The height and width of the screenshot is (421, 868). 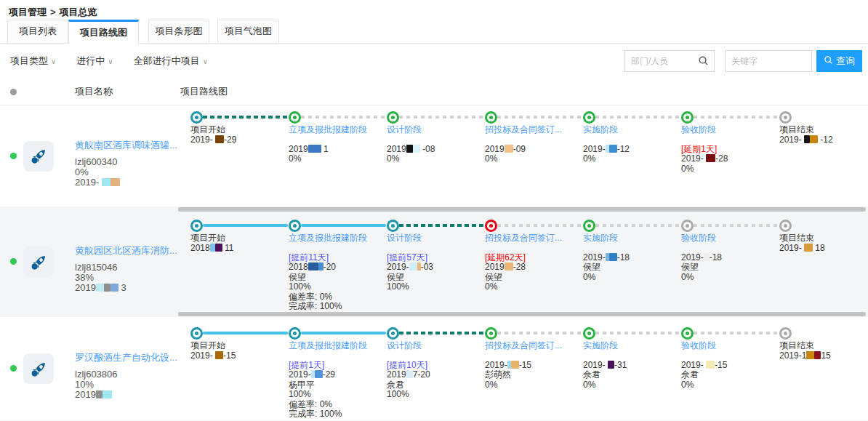 I want to click on stage-detail: 完成率: 100%, so click(x=339, y=414).